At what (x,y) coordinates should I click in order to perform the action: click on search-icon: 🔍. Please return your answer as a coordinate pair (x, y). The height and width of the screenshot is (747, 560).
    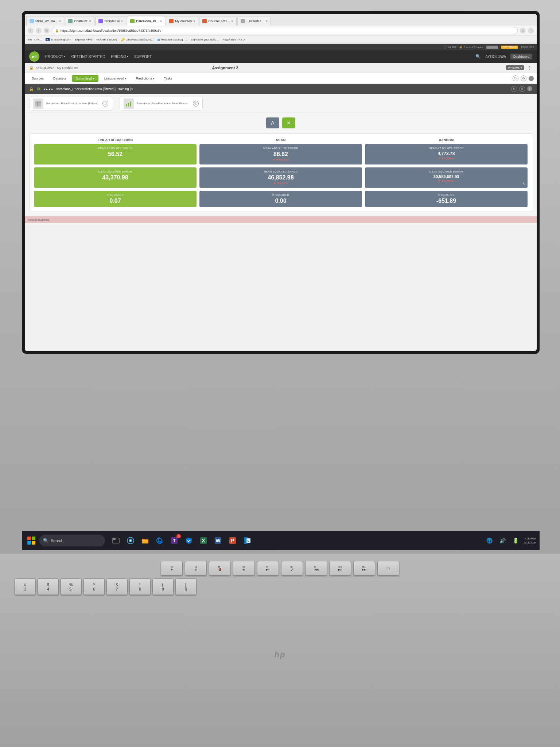
    Looking at the image, I should click on (478, 57).